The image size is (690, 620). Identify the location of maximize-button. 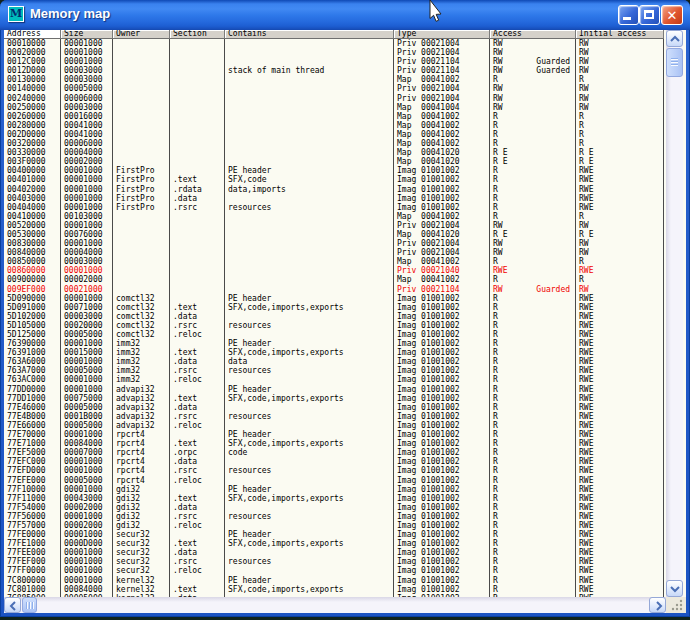
(650, 15).